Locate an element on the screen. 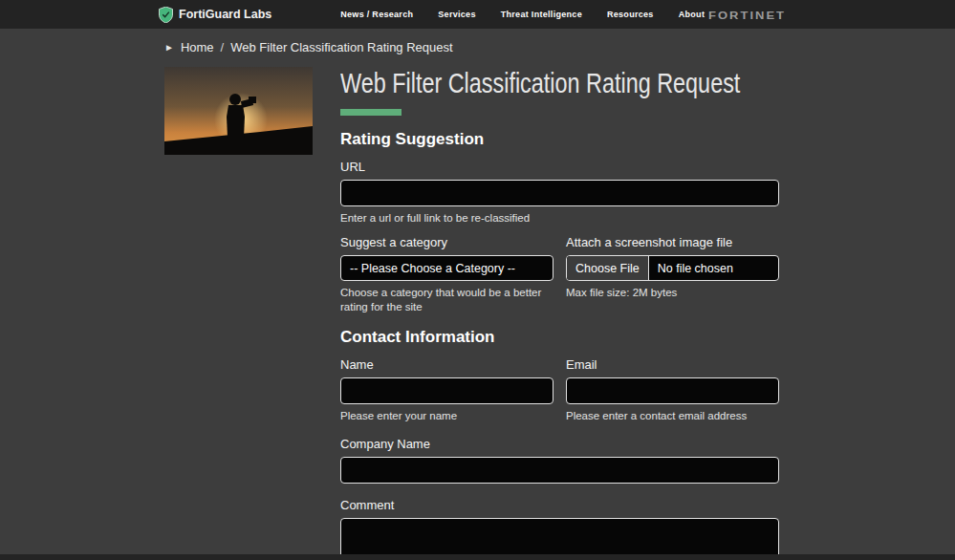 The height and width of the screenshot is (560, 955). name-input is located at coordinates (447, 391).